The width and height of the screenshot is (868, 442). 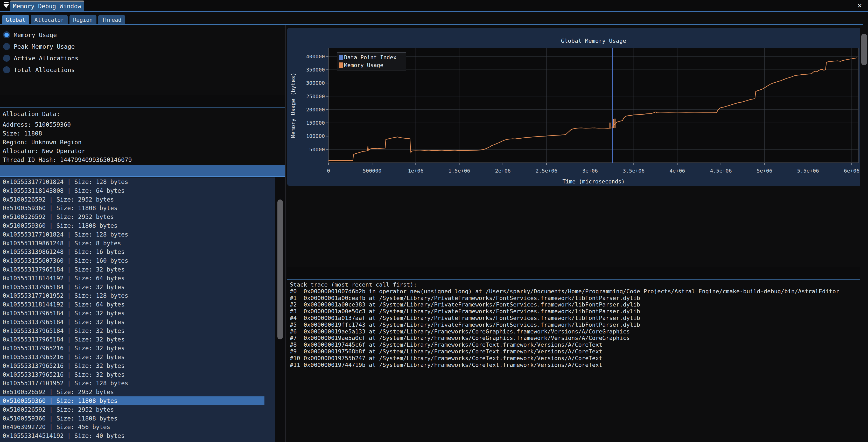 What do you see at coordinates (132, 243) in the screenshot?
I see `allocation-row: 0x105553139861248 | Size: 8 bytes` at bounding box center [132, 243].